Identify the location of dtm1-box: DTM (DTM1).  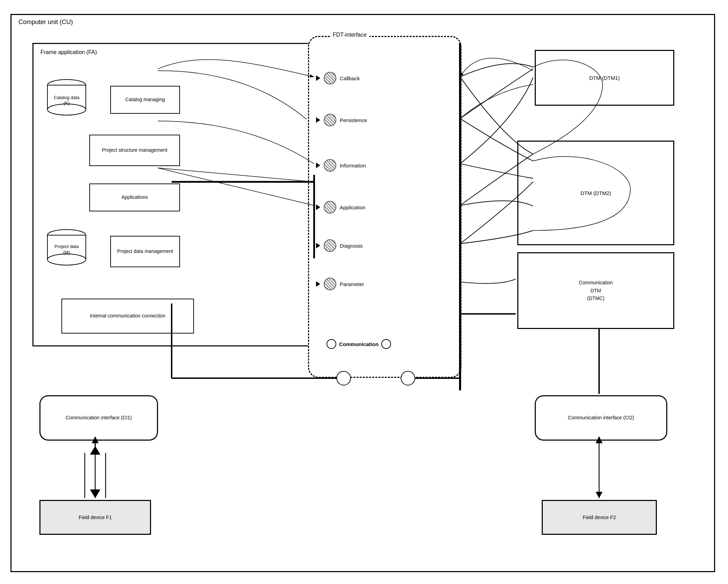
(605, 78).